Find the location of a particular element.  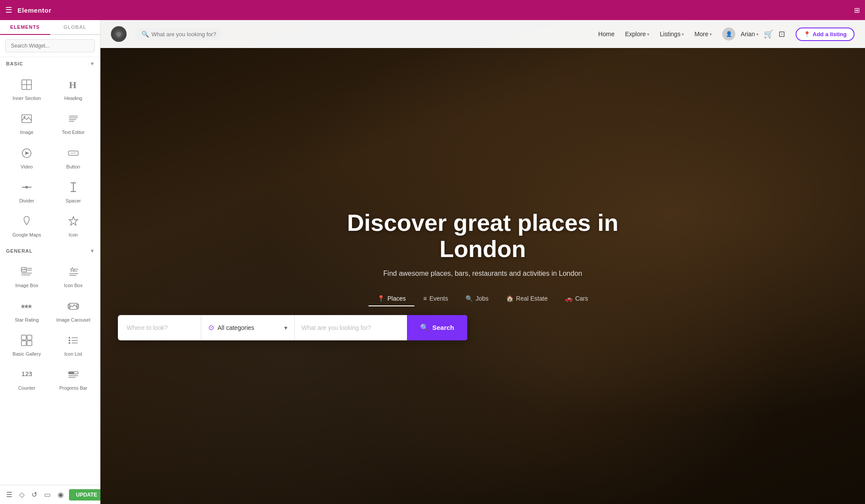

hero-tab-events-label: Events is located at coordinates (438, 298).